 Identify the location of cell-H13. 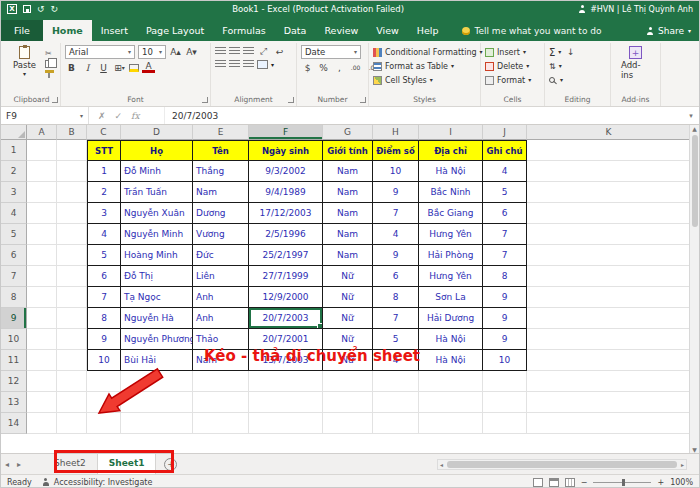
(396, 402).